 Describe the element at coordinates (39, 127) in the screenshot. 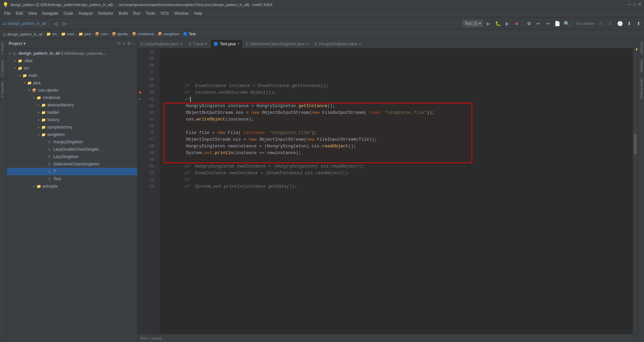

I see `arrow-samplefactory: ▸` at that location.